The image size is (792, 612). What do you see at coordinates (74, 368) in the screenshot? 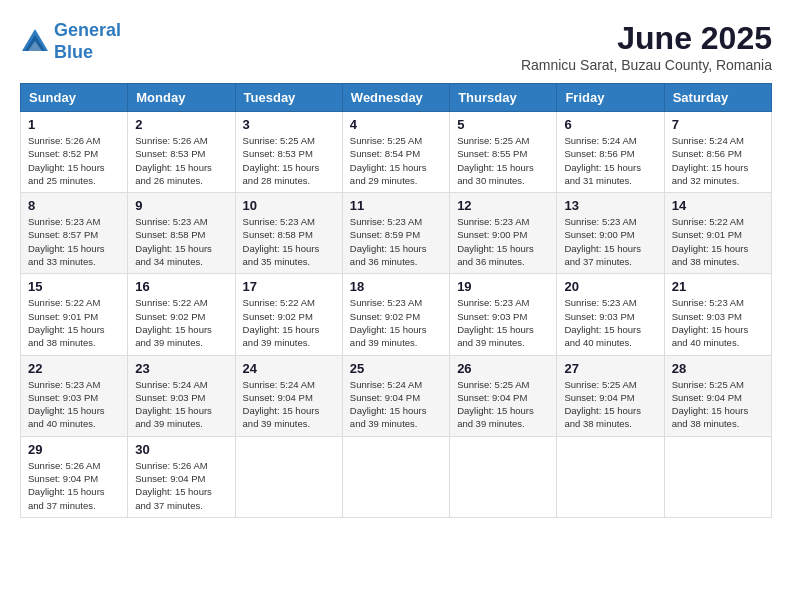
I see `day-number: 22` at bounding box center [74, 368].